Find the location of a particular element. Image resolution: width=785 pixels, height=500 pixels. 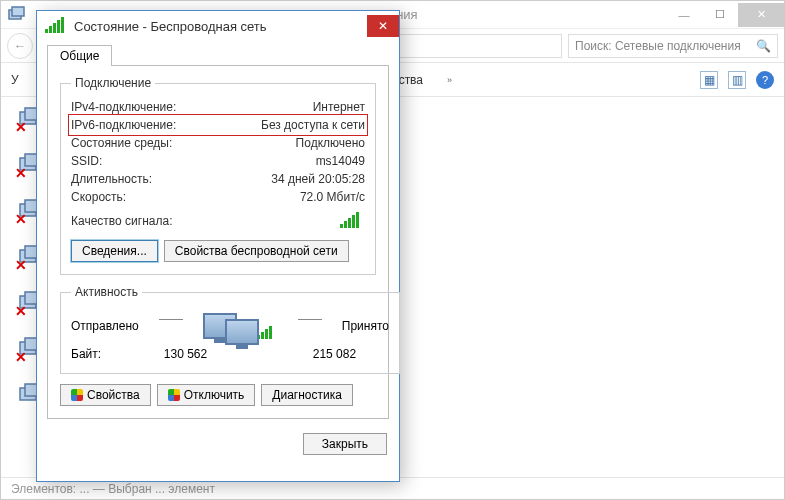

activity-group-label: Активность is located at coordinates (106, 292).